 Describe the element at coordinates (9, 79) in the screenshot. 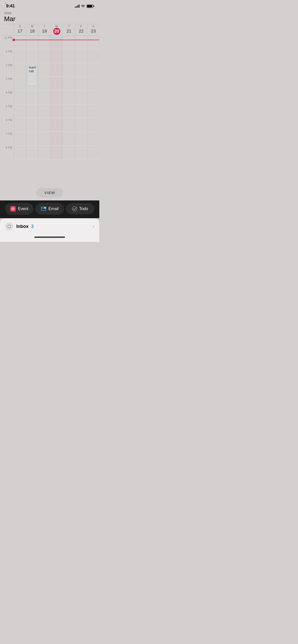

I see `time-label-3pm: 3 PM` at that location.